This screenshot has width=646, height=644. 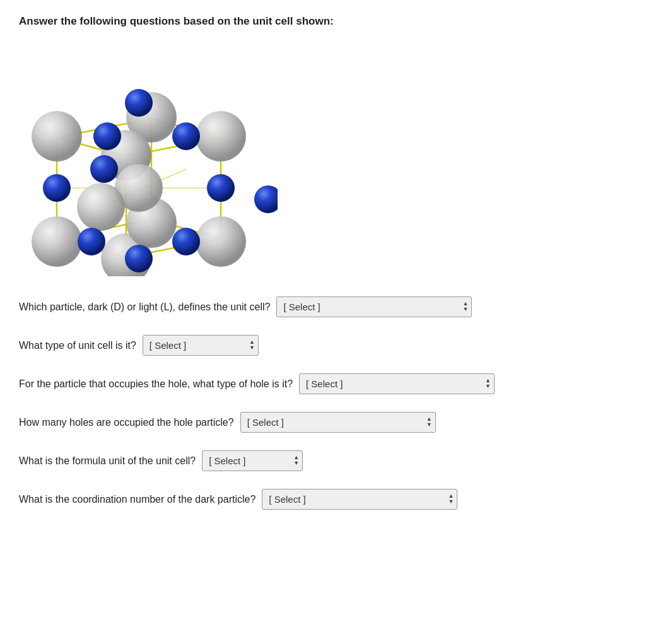 What do you see at coordinates (156, 384) in the screenshot?
I see `question-label-3: For the particle that occupies the hole,…` at bounding box center [156, 384].